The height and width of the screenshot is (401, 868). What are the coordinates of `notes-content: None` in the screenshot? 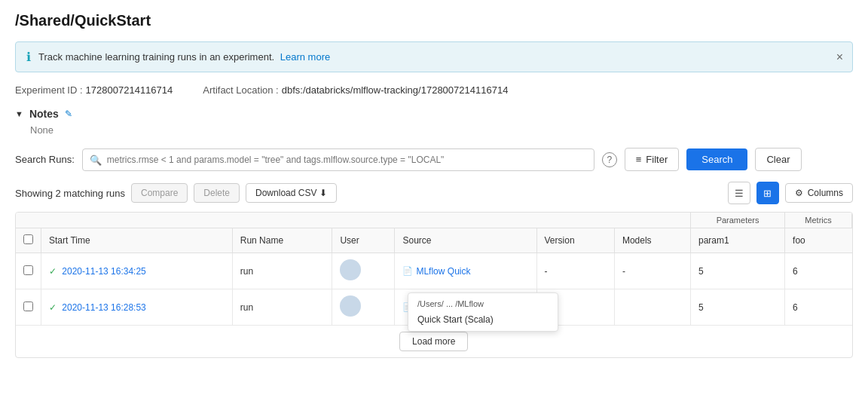 It's located at (442, 130).